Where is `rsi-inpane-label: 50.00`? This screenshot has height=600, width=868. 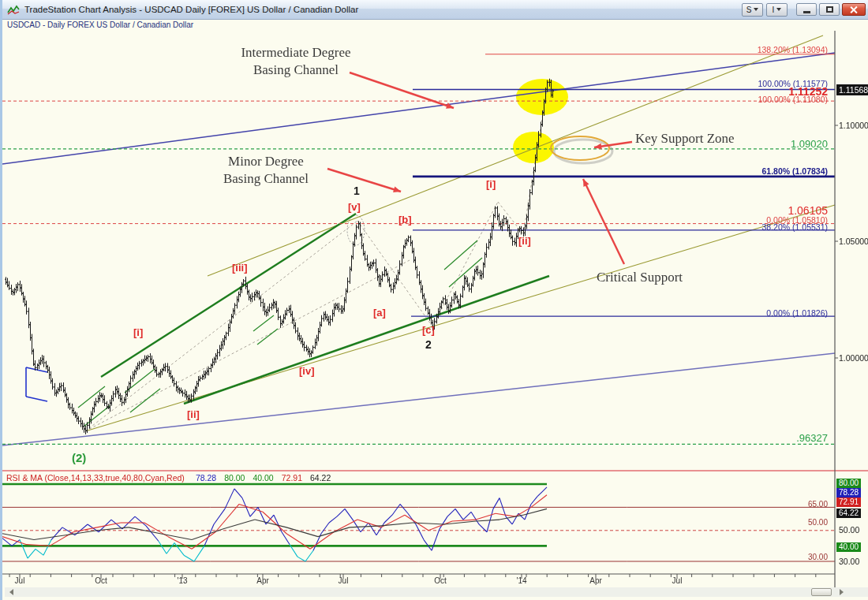
rsi-inpane-label: 50.00 is located at coordinates (817, 522).